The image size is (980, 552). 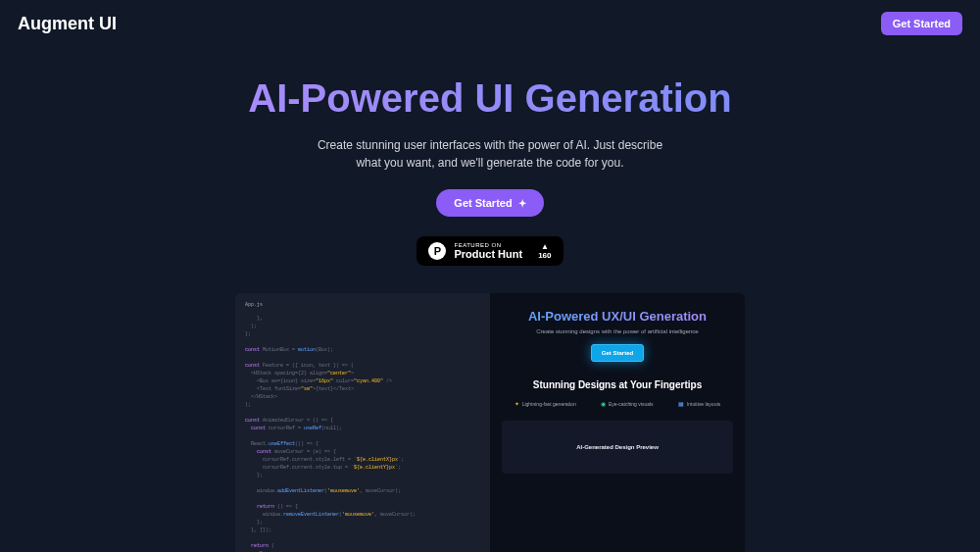 I want to click on lightning-icon: ✦, so click(x=517, y=404).